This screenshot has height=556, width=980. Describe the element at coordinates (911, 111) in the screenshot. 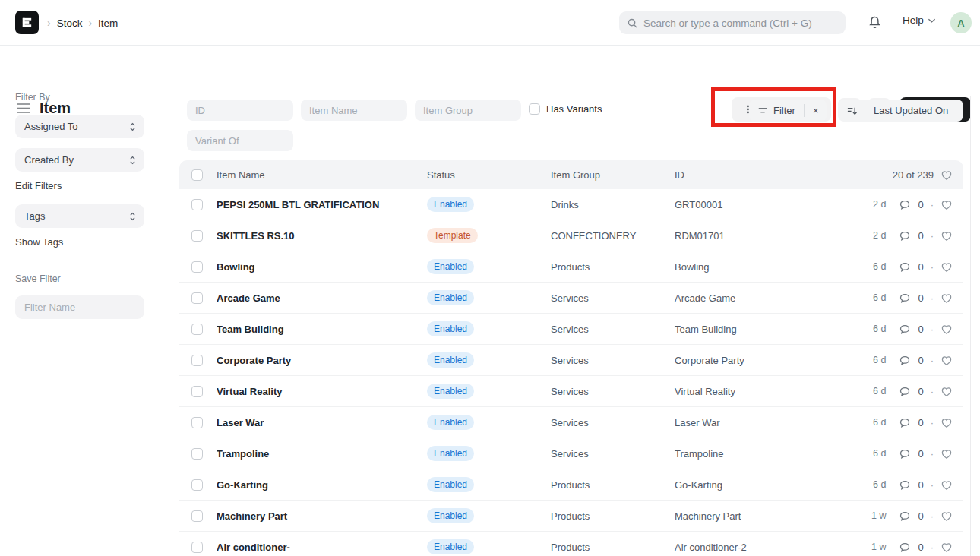

I see `sort-field-button: Last Updated On` at that location.